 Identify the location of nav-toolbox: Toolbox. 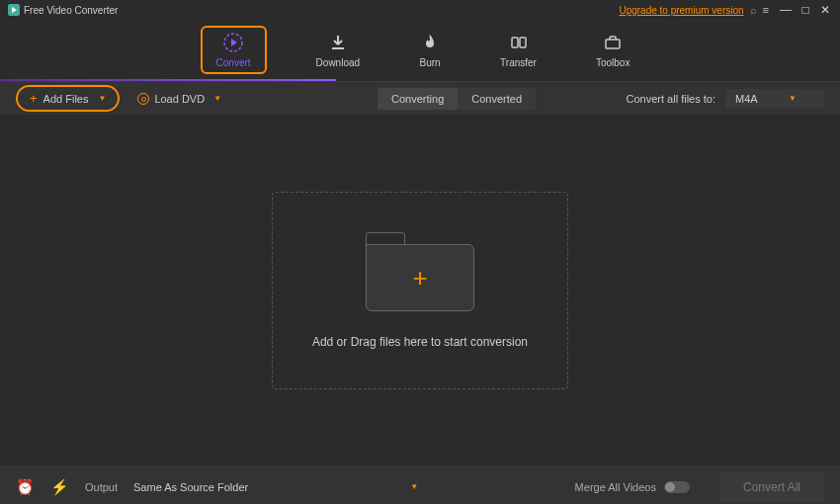
(613, 49).